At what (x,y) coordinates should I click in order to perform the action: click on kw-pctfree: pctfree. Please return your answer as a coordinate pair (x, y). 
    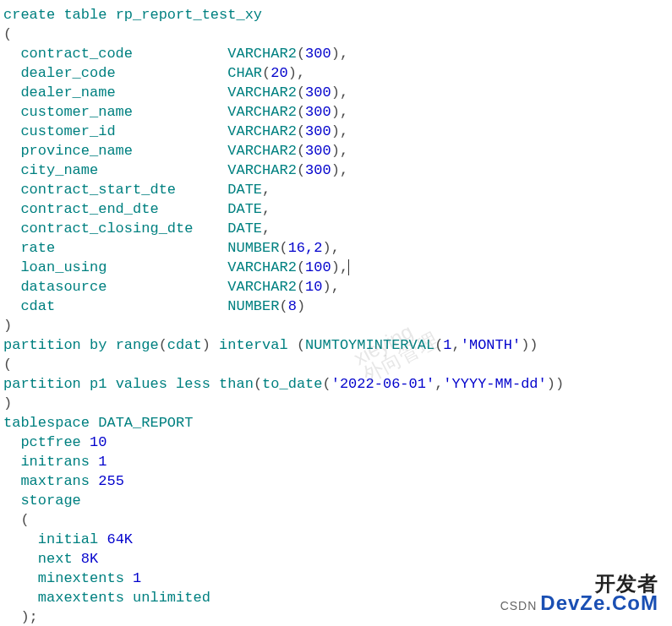
    Looking at the image, I should click on (51, 443).